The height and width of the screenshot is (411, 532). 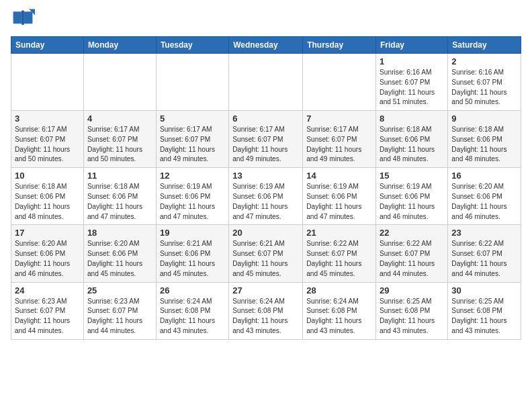 I want to click on col-header-monday: Monday, so click(x=120, y=46).